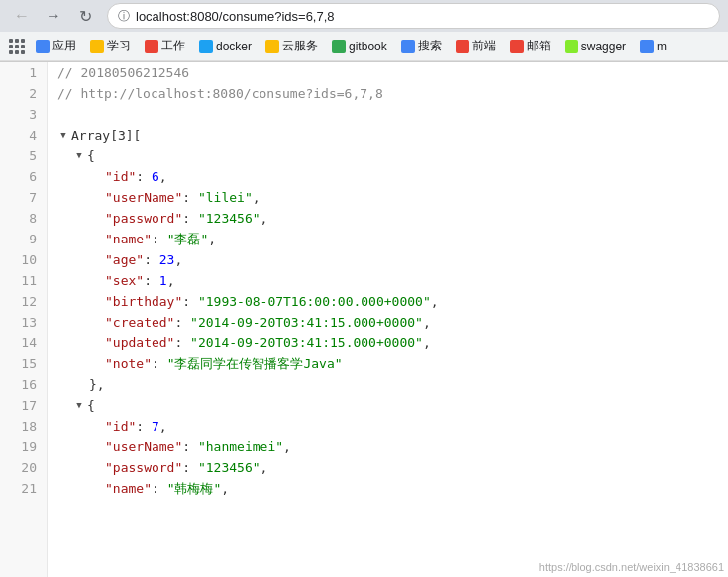 The height and width of the screenshot is (577, 728). I want to click on bookmark-mail: 邮箱, so click(531, 46).